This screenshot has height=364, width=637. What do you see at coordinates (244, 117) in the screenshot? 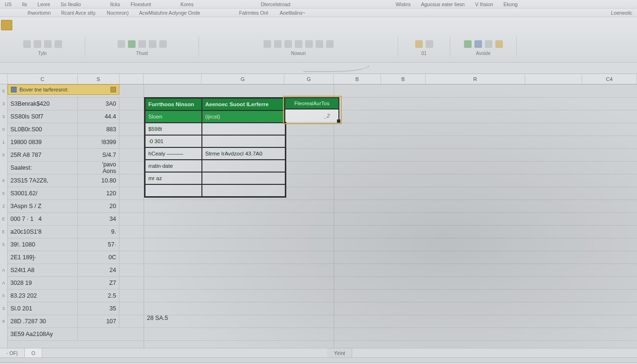
I see `summary-cell: (ijrcst)` at bounding box center [244, 117].